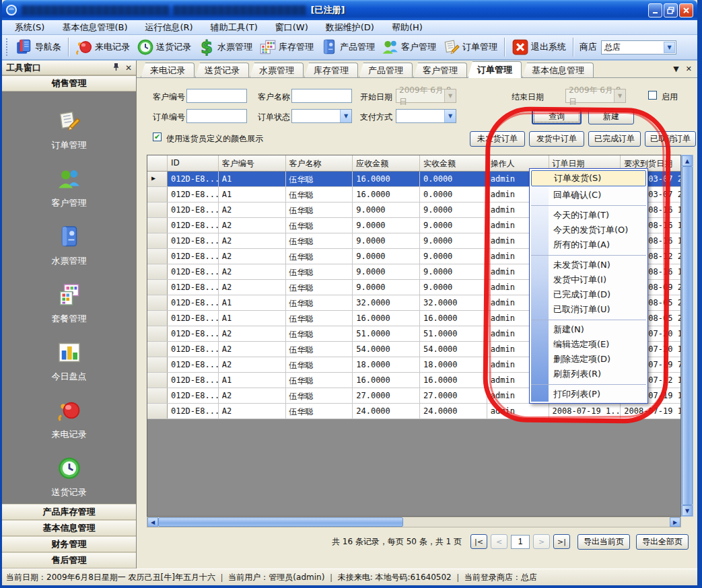 This screenshot has width=702, height=588. Describe the element at coordinates (588, 280) in the screenshot. I see `context-menu-item: 发货中订单(I)` at that location.